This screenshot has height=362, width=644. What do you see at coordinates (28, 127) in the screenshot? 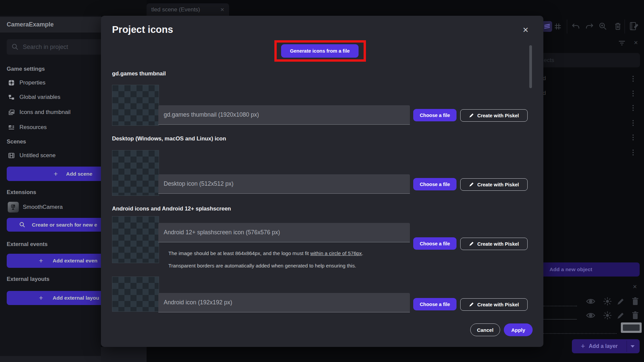
I see `sidebar-item-resources: Resources` at bounding box center [28, 127].